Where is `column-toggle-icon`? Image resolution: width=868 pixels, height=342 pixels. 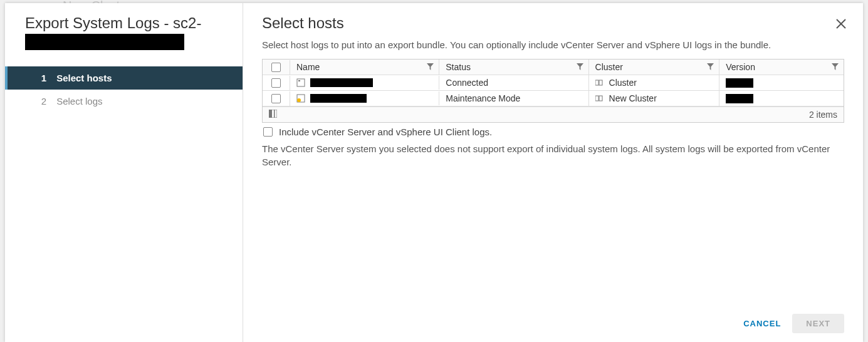 column-toggle-icon is located at coordinates (273, 115).